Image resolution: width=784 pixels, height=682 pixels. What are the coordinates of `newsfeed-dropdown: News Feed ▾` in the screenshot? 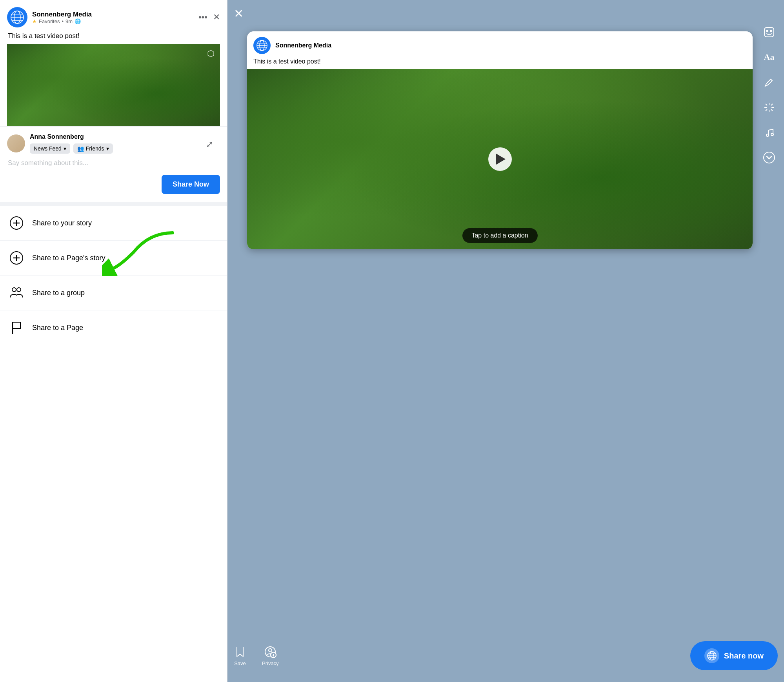 It's located at (50, 149).